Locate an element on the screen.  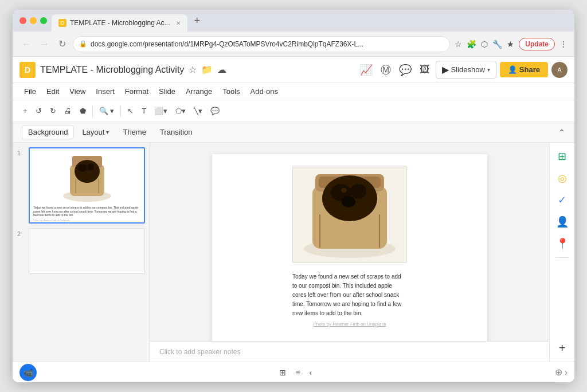
textbox-tool: T is located at coordinates (144, 111).